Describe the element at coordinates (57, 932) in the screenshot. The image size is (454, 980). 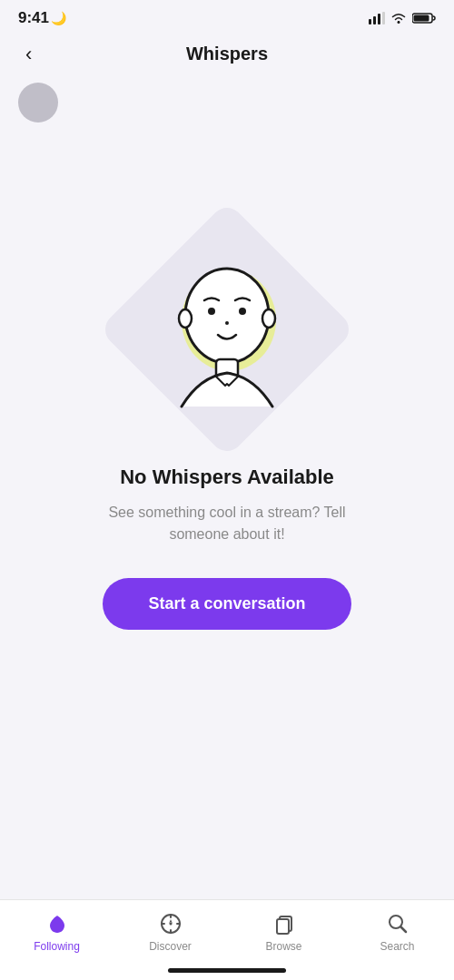
I see `nav-item-following: Following` at that location.